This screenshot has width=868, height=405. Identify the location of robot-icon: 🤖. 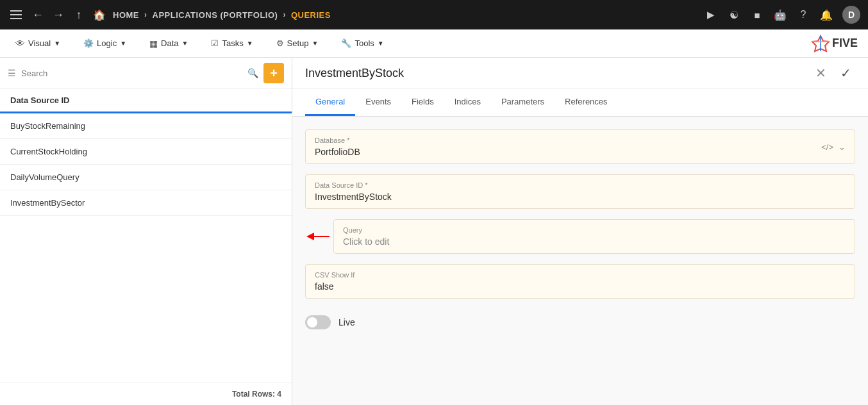
(780, 15).